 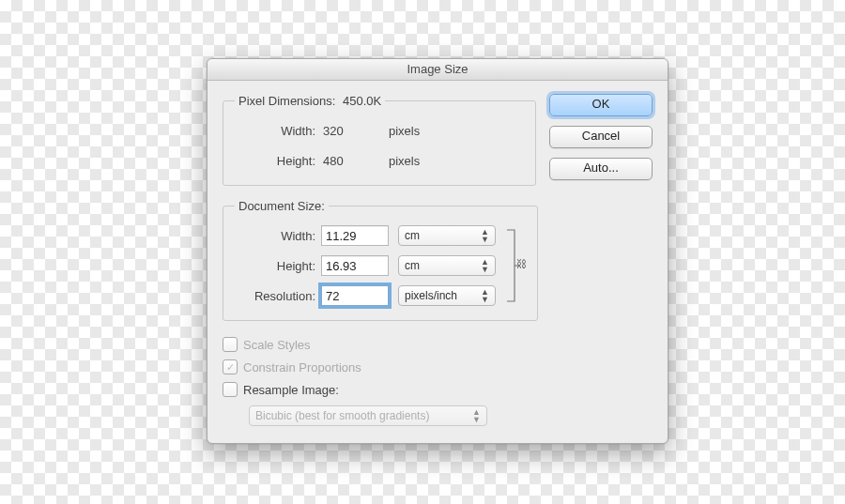 What do you see at coordinates (380, 266) in the screenshot?
I see `document-size-rows: Width: cm ▲▼ Height:` at bounding box center [380, 266].